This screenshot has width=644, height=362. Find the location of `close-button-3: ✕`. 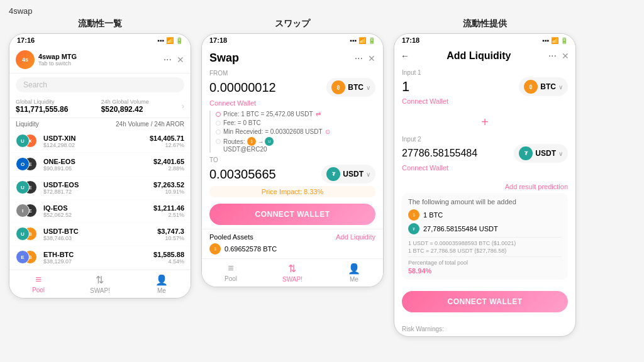

close-button-3: ✕ is located at coordinates (565, 56).